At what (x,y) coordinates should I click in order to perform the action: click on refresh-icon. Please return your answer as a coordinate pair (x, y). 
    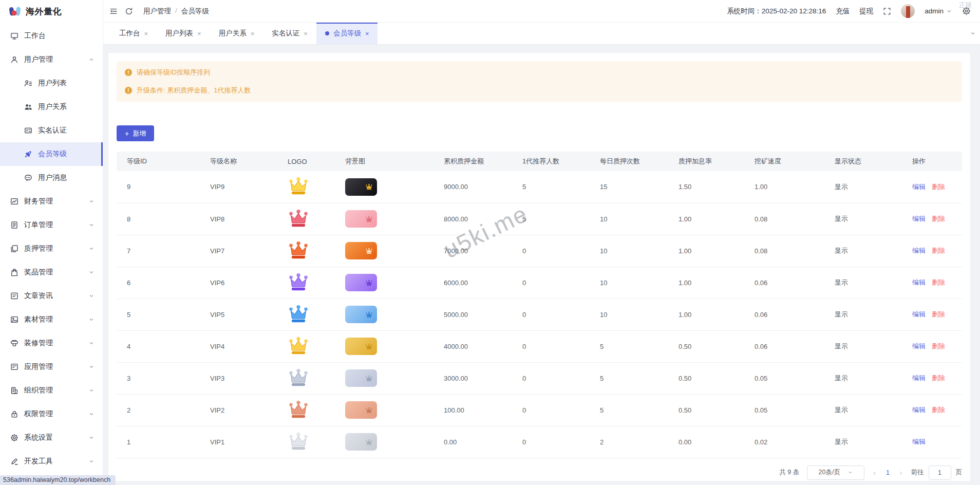
    Looking at the image, I should click on (129, 11).